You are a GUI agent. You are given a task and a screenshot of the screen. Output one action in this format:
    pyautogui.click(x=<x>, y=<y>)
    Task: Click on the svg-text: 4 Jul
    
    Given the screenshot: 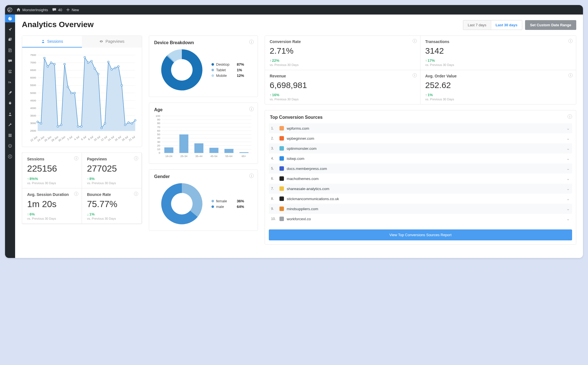 What is the action you would take?
    pyautogui.click(x=77, y=138)
    